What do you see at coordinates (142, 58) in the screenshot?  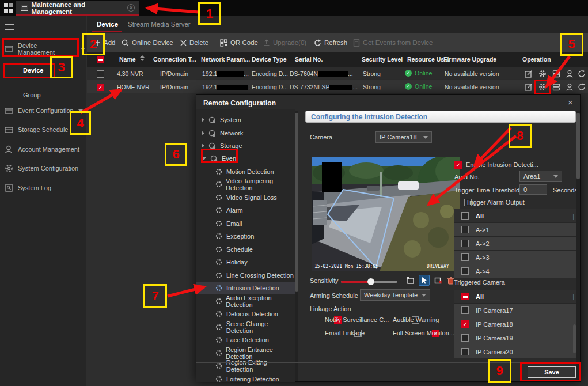 I see `sort-icon` at bounding box center [142, 58].